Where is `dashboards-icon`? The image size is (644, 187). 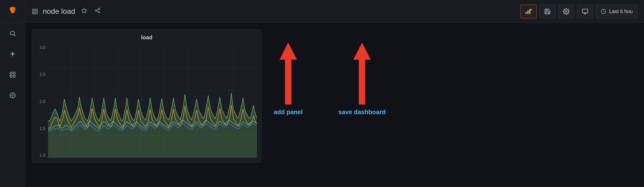 dashboards-icon is located at coordinates (12, 75).